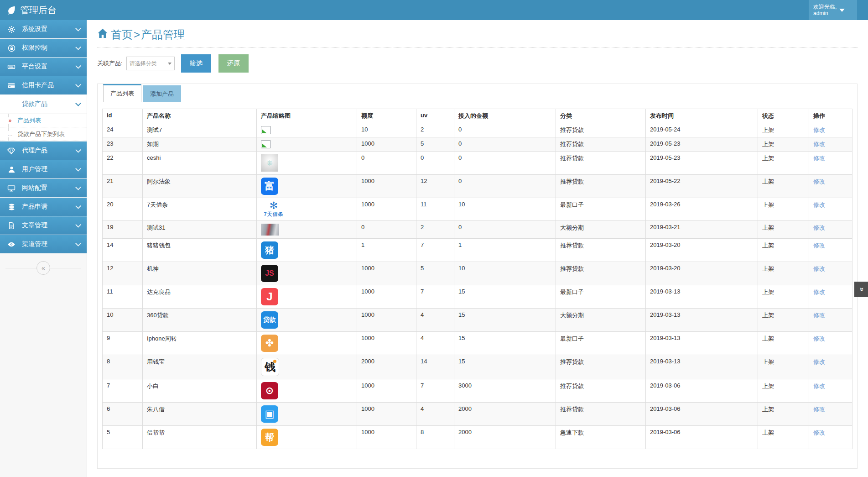  What do you see at coordinates (123, 230) in the screenshot?
I see `cell-id: 19` at bounding box center [123, 230].